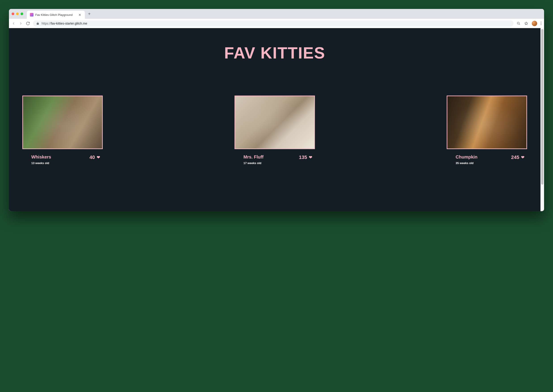 This screenshot has width=553, height=392. Describe the element at coordinates (519, 23) in the screenshot. I see `zoom-icon` at that location.